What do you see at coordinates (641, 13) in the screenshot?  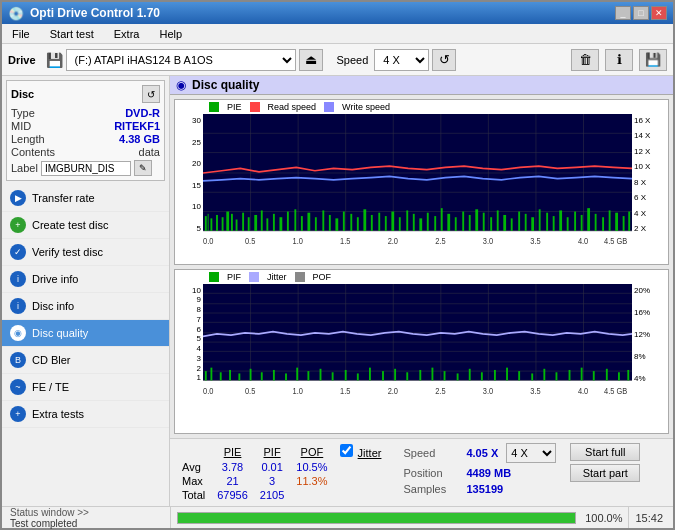 I see `maximize-button: □` at bounding box center [641, 13].